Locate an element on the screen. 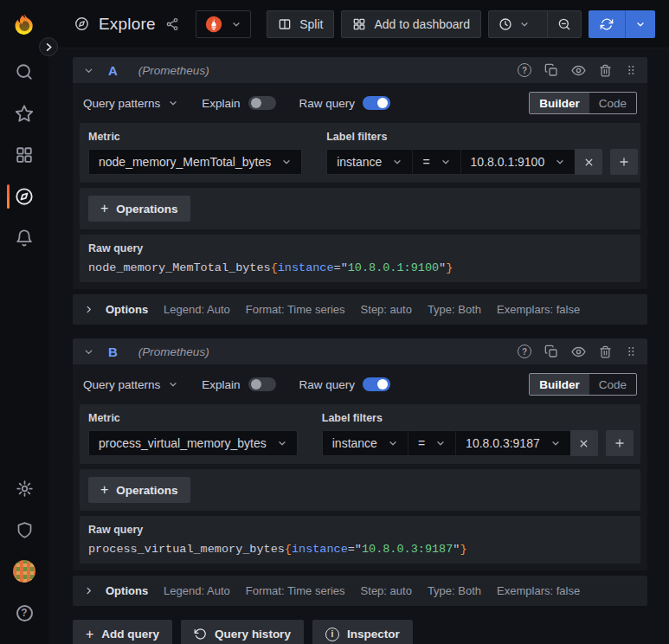 The width and height of the screenshot is (669, 644). raw-query-toggle-field: Raw query is located at coordinates (345, 103).